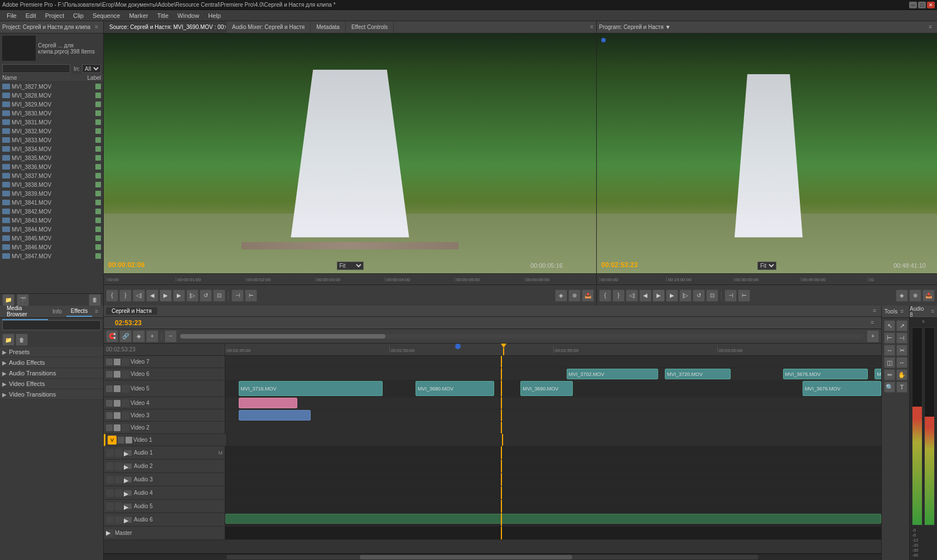 Image resolution: width=937 pixels, height=560 pixels. I want to click on prog-step-back: ◀, so click(645, 296).